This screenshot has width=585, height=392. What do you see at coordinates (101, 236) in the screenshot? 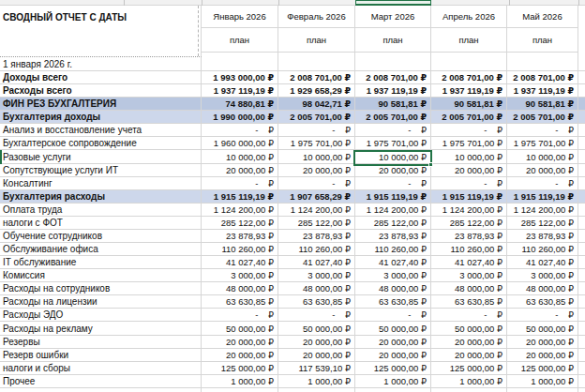
I see `row-label: Обучение сотрудников` at bounding box center [101, 236].